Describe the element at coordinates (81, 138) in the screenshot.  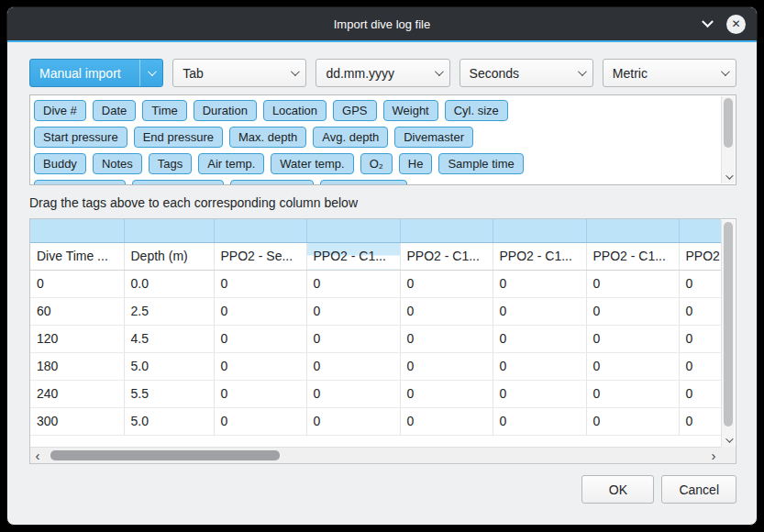
I see `tag-start-pressure: Start pressure` at that location.